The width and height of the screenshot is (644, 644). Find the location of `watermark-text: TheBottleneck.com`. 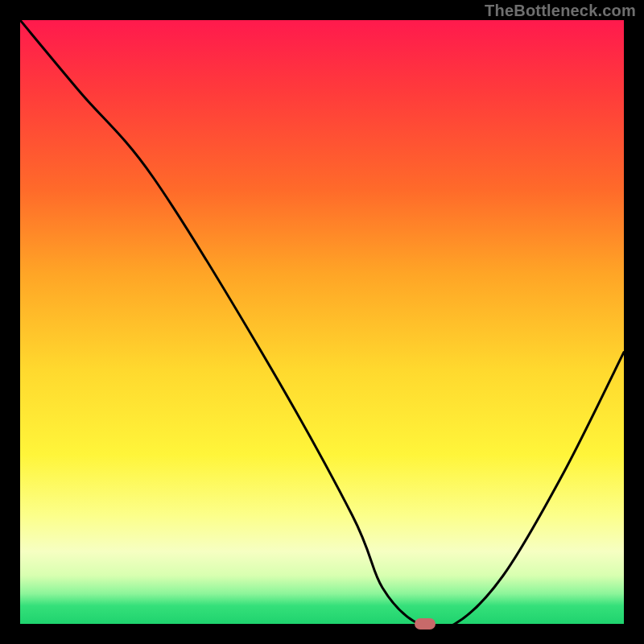

watermark-text: TheBottleneck.com is located at coordinates (560, 11).